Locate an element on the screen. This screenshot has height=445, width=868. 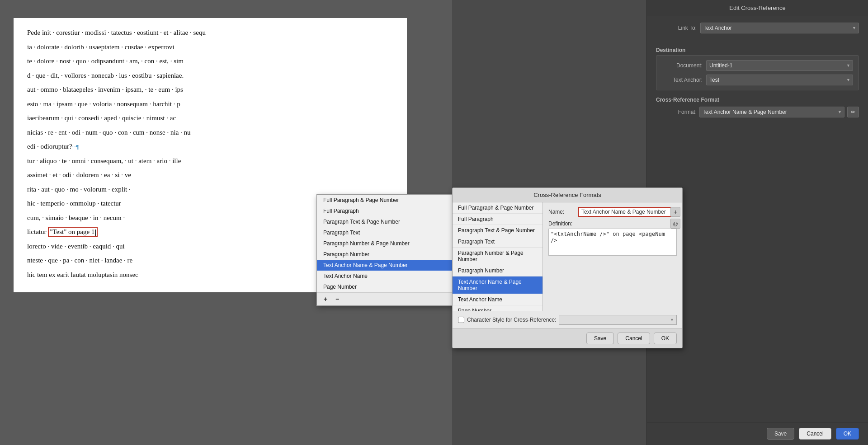
text-anchor-label: Text Anchor: is located at coordinates (682, 80).